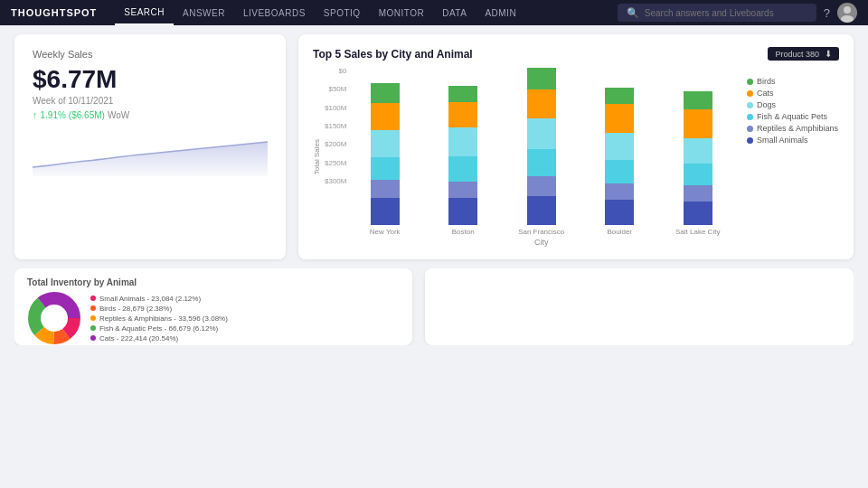 The width and height of the screenshot is (868, 488). What do you see at coordinates (150, 298) in the screenshot?
I see `donut-legend-text: Small Animals - 23,084 (2.12%)` at bounding box center [150, 298].